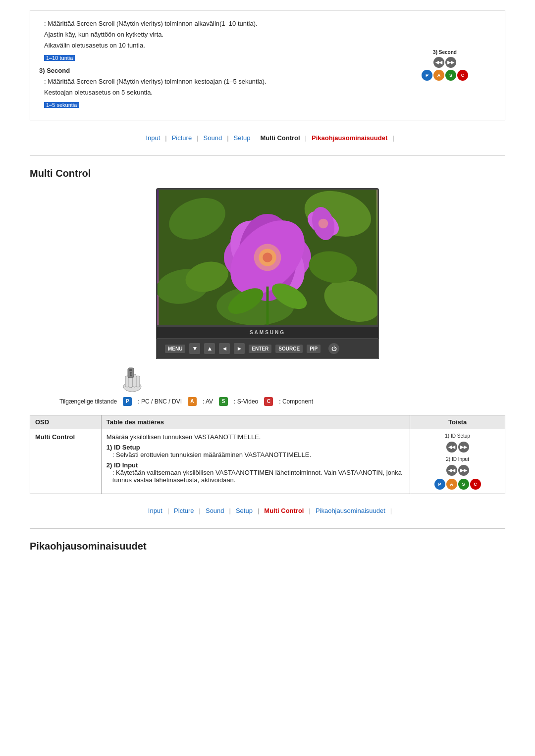 The width and height of the screenshot is (535, 756). What do you see at coordinates (208, 65) in the screenshot?
I see `screen-scroll-content: : Määrittää Screen Scroll (Näytön vierit…` at bounding box center [208, 65].